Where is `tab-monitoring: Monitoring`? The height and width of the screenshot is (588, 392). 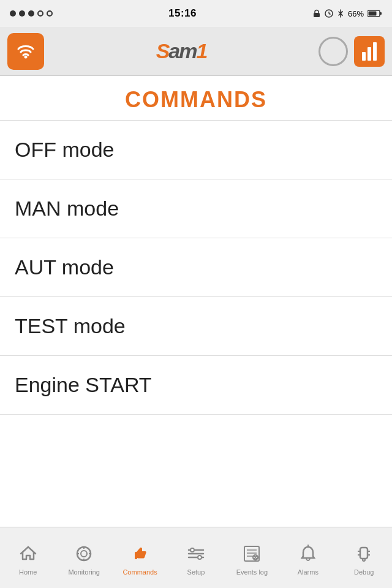
tab-monitoring: Monitoring is located at coordinates (83, 558).